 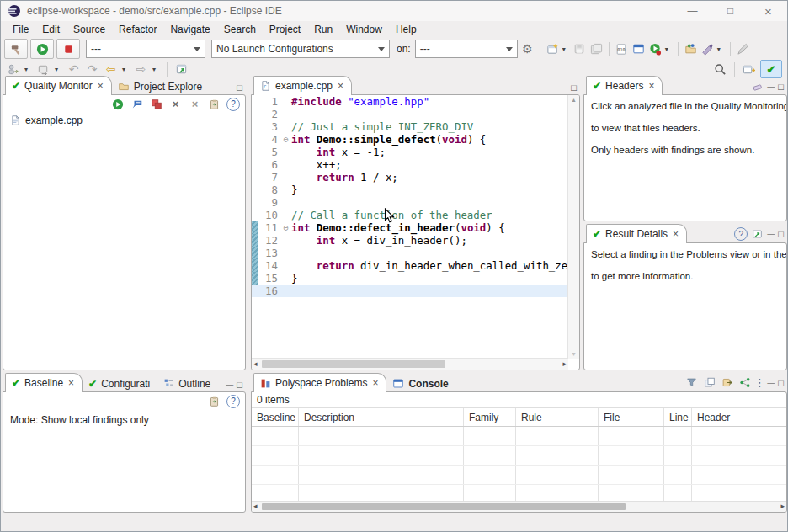 I want to click on build-button, so click(x=16, y=49).